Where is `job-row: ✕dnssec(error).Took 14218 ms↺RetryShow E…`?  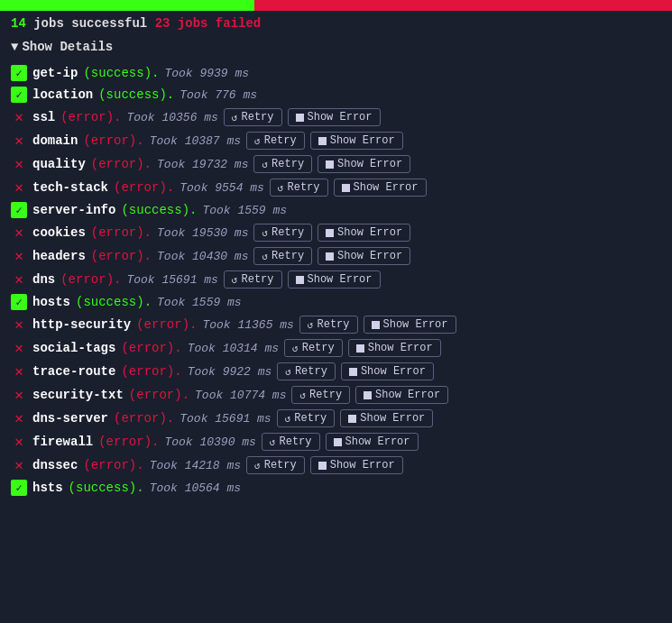 job-row: ✕dnssec(error).Took 14218 ms↺RetryShow E… is located at coordinates (336, 465).